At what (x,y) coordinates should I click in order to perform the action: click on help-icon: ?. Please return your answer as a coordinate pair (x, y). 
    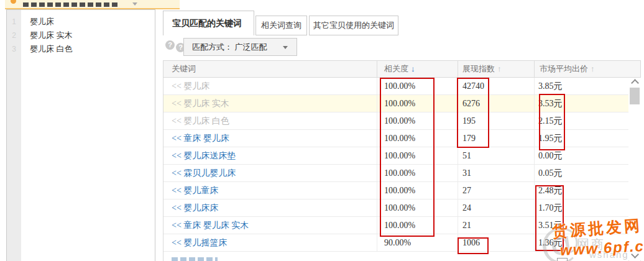
    Looking at the image, I should click on (170, 45).